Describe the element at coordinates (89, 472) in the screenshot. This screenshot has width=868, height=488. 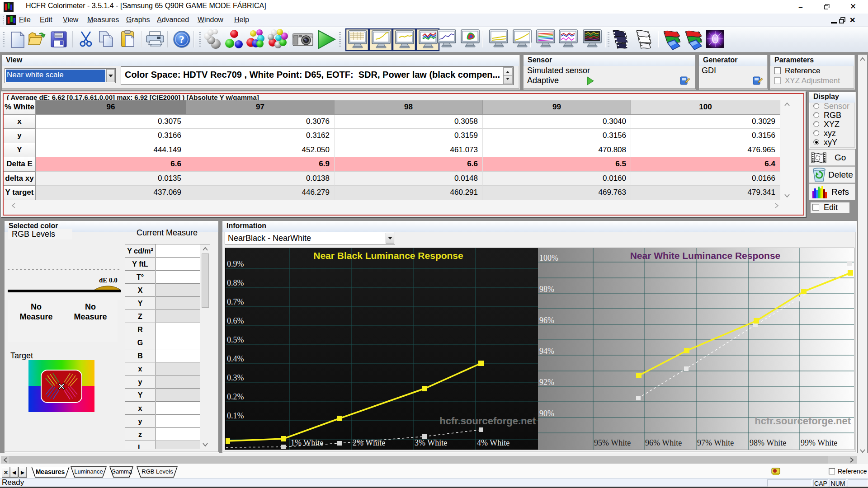
I see `svg-text: Luminance` at that location.